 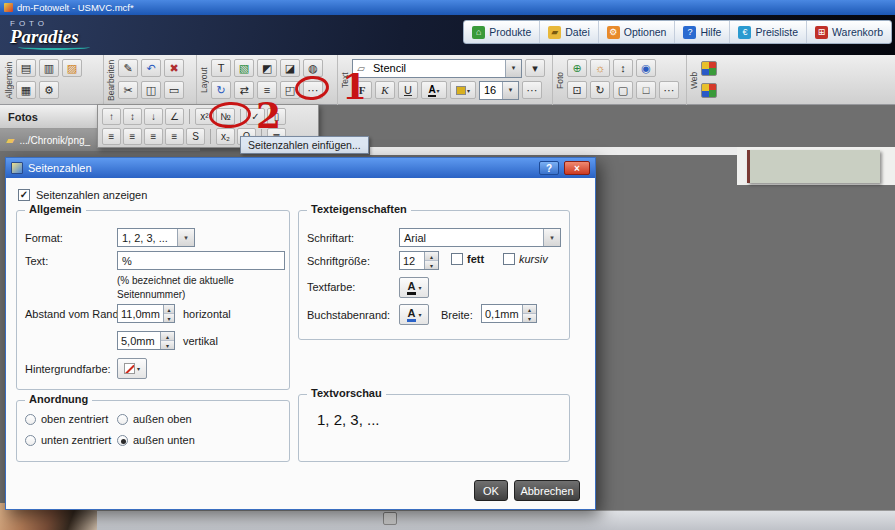 What do you see at coordinates (463, 90) in the screenshot?
I see `fill-color-button: ▾` at bounding box center [463, 90].